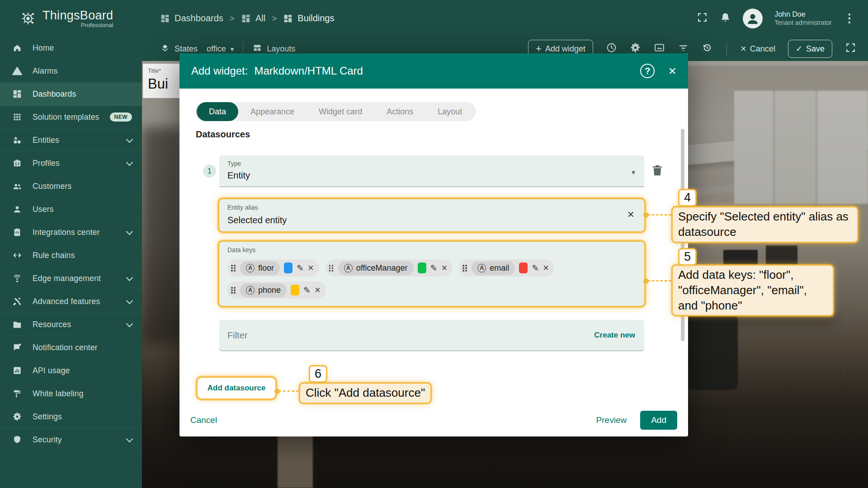 The height and width of the screenshot is (488, 868). Describe the element at coordinates (753, 19) in the screenshot. I see `person-icon` at that location.